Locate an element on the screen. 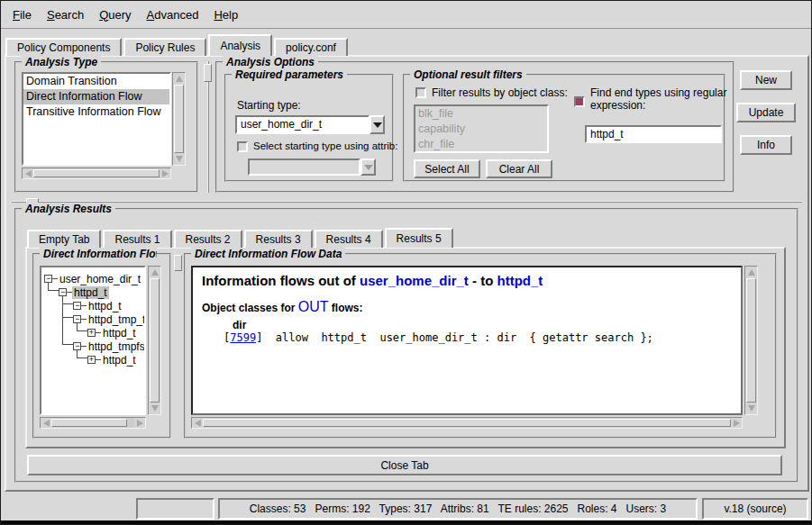 Image resolution: width=812 pixels, height=525 pixels. tab-results-5: Results 5 is located at coordinates (419, 238).